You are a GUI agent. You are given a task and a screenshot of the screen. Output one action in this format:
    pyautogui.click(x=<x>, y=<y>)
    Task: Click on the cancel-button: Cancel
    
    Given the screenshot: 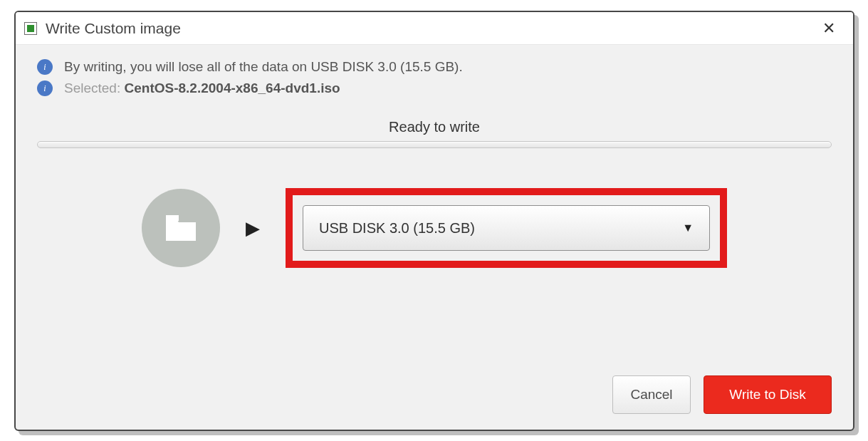 What is the action you would take?
    pyautogui.click(x=652, y=395)
    